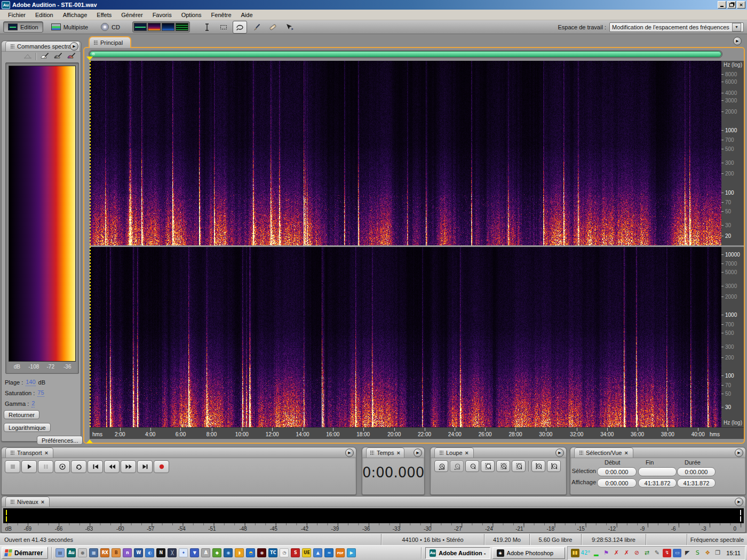 The image size is (747, 560). I want to click on affichage-fin-field: 41:31.872, so click(657, 483).